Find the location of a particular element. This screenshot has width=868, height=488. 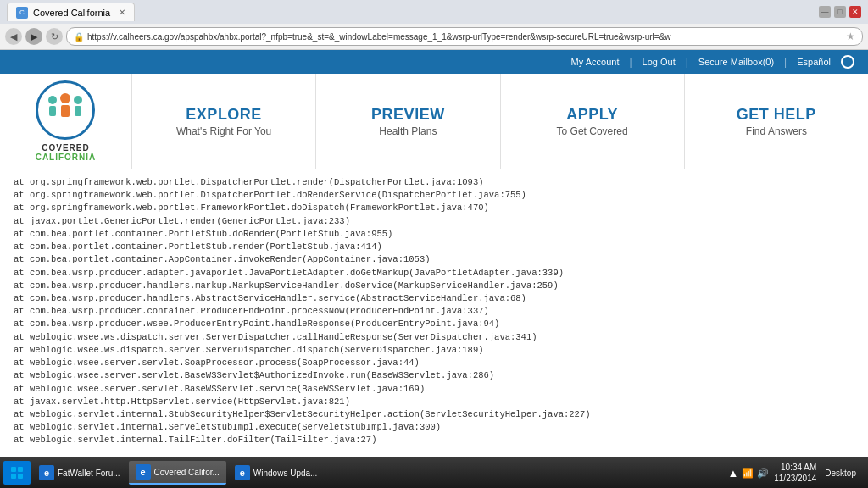

stack-trace-line: at com.bea.wsrp.producer.container.Produ… is located at coordinates (434, 312).